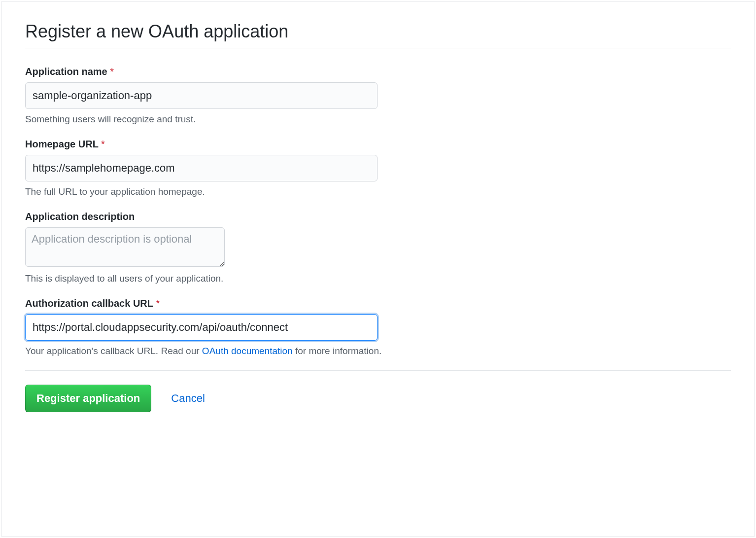 The width and height of the screenshot is (756, 538). I want to click on homepage-url-label: Homepage URL *, so click(378, 144).